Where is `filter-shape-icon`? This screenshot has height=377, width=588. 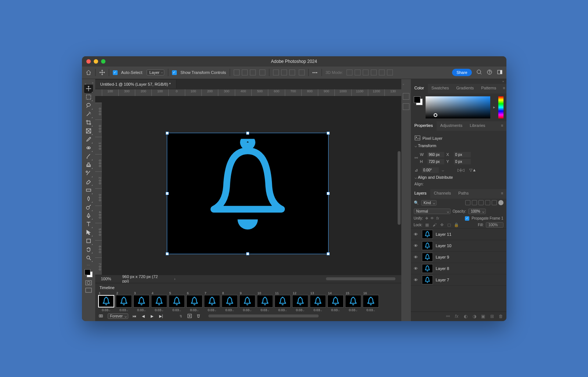
filter-shape-icon is located at coordinates (488, 203).